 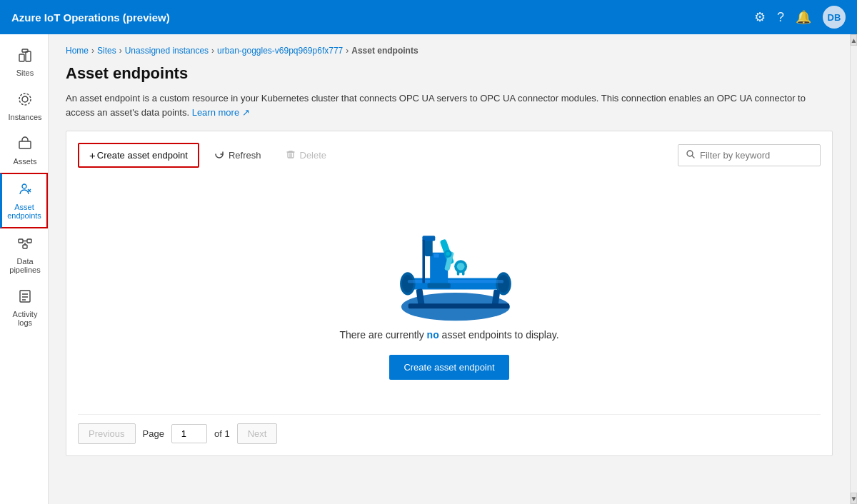 I want to click on sites-icon, so click(x=25, y=57).